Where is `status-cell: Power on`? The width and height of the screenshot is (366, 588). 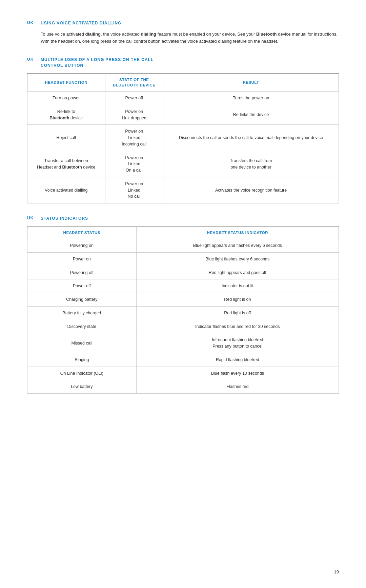 status-cell: Power on is located at coordinates (82, 259).